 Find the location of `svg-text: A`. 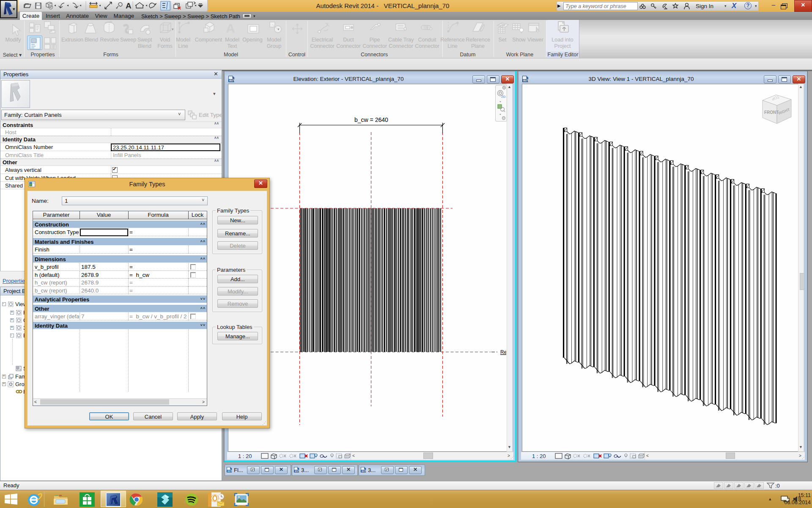

svg-text: A is located at coordinates (129, 6).